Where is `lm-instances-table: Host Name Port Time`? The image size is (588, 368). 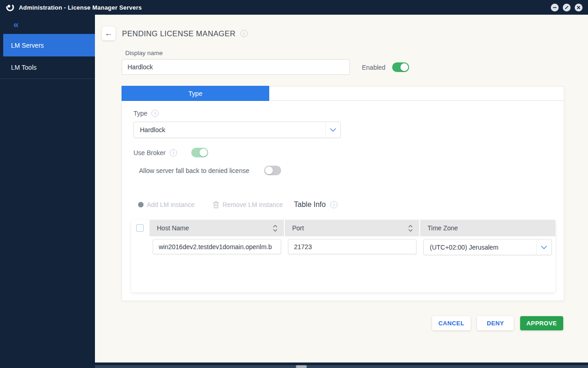
lm-instances-table: Host Name Port Time is located at coordinates (343, 256).